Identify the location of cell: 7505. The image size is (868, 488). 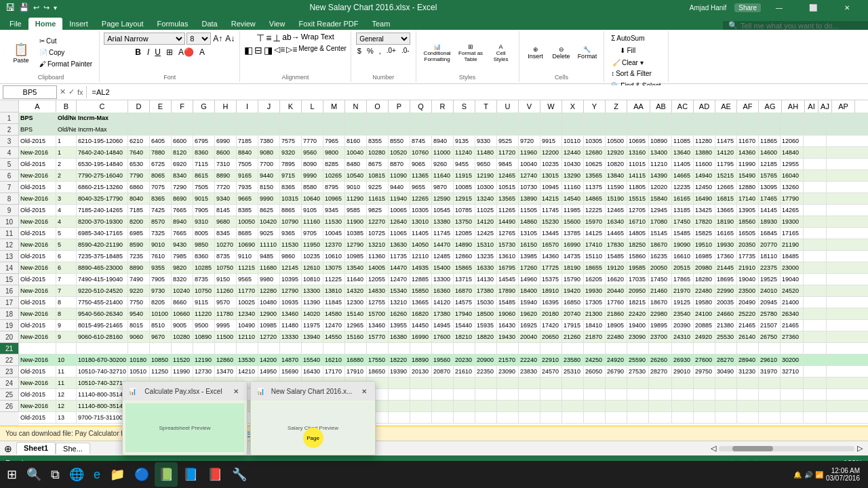
(204, 187).